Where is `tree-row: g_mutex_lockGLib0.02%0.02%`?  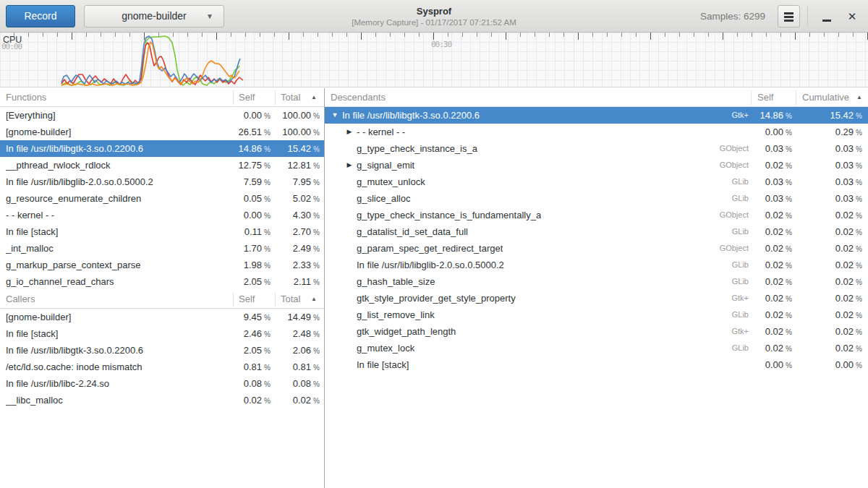 tree-row: g_mutex_lockGLib0.02%0.02% is located at coordinates (596, 348).